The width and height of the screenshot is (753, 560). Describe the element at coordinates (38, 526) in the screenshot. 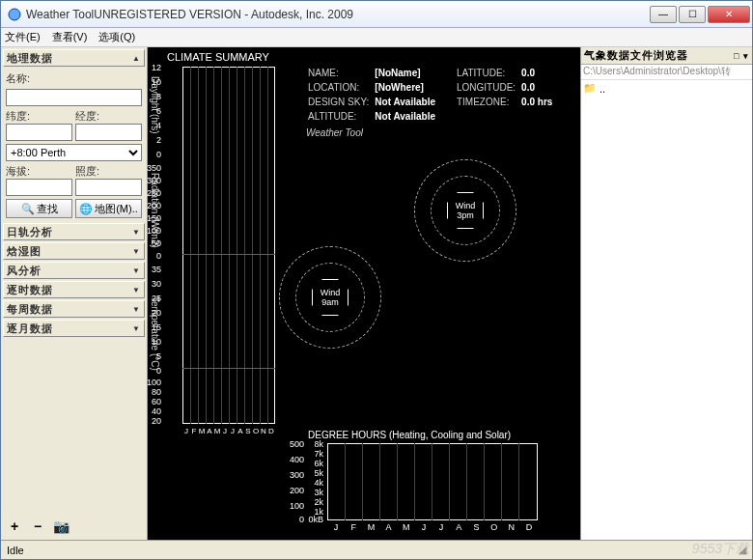

I see `zoom-out-button: −` at that location.